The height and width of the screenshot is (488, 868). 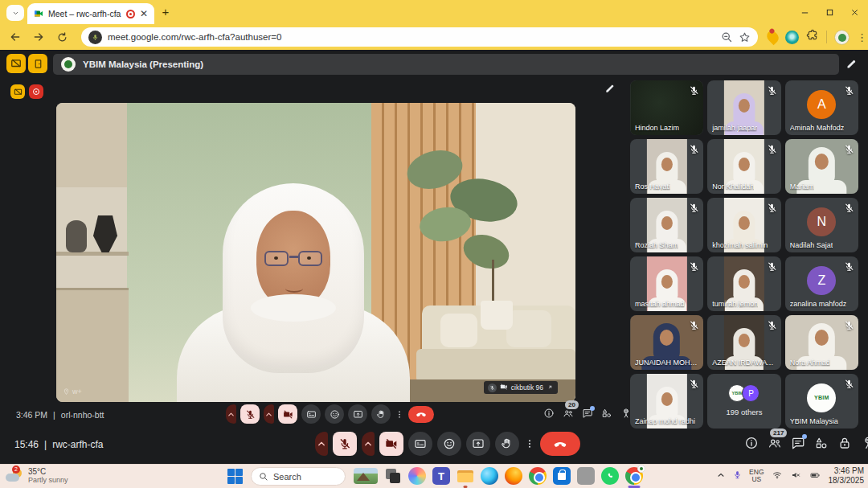 I want to click on close-button, so click(x=854, y=12).